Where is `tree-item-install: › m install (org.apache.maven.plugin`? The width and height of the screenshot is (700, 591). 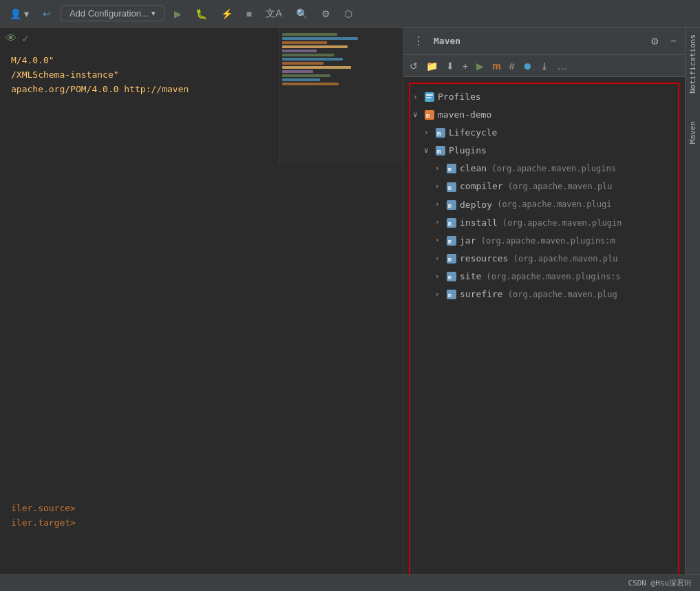
tree-item-install: › m install (org.apache.maven.plugin is located at coordinates (544, 223).